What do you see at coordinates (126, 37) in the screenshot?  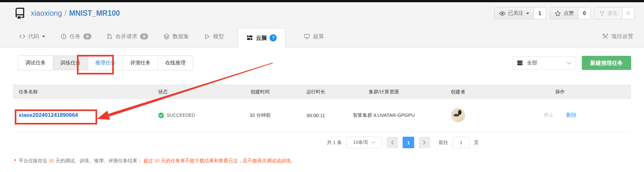 I see `tab-pulls-label: 合并请求` at bounding box center [126, 37].